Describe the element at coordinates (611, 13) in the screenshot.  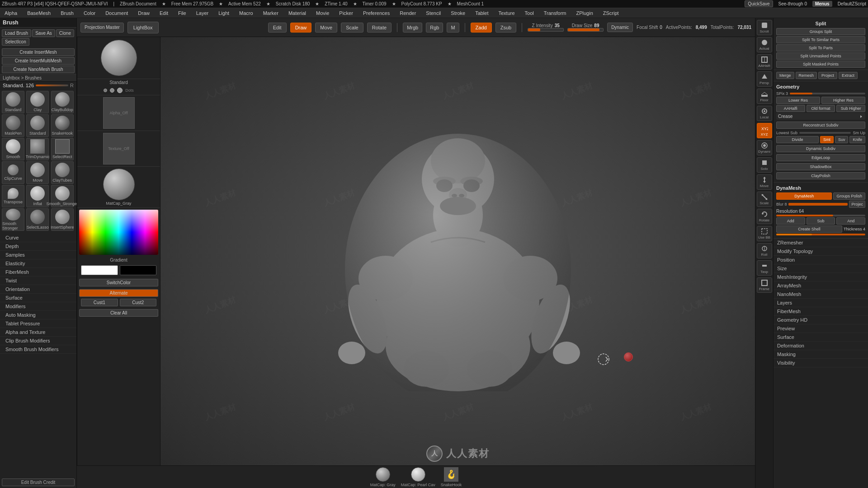
I see `menu-zscript: ZScript` at that location.